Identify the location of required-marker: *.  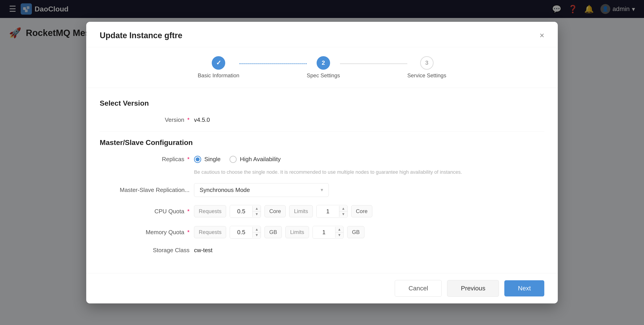
(188, 120).